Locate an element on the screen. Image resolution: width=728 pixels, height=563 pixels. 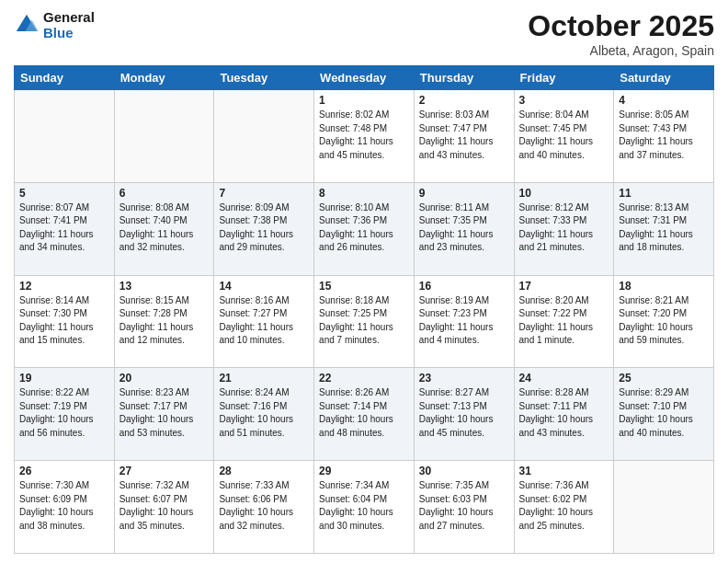
calendar-cell: 25Sunrise: 8:29 AM Sunset: 7:10 PM Dayli… is located at coordinates (664, 414).